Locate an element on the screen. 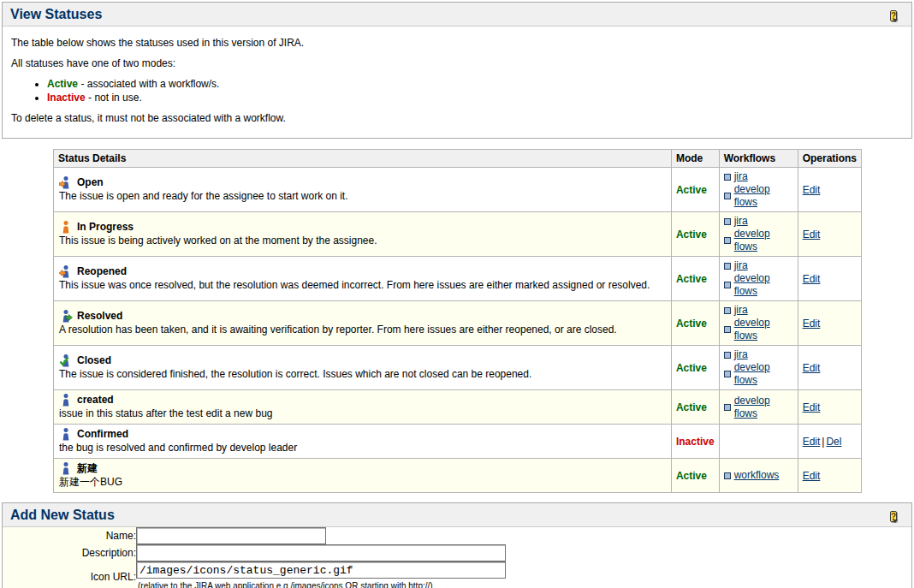 The height and width of the screenshot is (588, 914). status-description: This issue was once resolved, but the re… is located at coordinates (363, 286).